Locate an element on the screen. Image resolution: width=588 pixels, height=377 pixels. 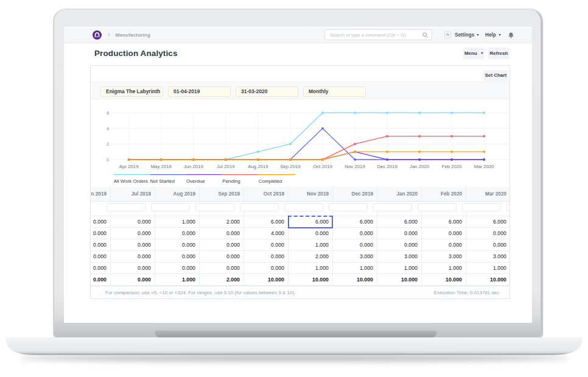
svg-text: Nov 2019 is located at coordinates (354, 167).